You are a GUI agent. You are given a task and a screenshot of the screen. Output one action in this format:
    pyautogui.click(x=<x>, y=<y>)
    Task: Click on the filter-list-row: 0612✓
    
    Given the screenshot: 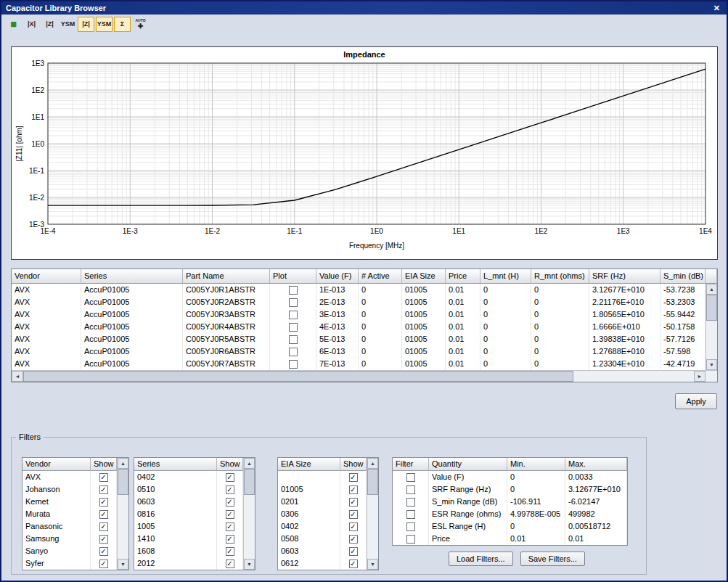 What is the action you would take?
    pyautogui.click(x=322, y=563)
    